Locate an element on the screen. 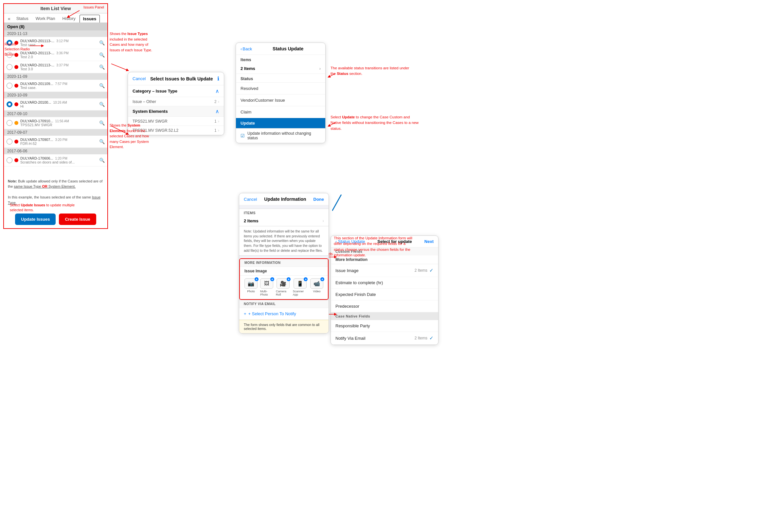 This screenshot has height=532, width=770. chevron-up-icon: ∧ is located at coordinates (217, 91).